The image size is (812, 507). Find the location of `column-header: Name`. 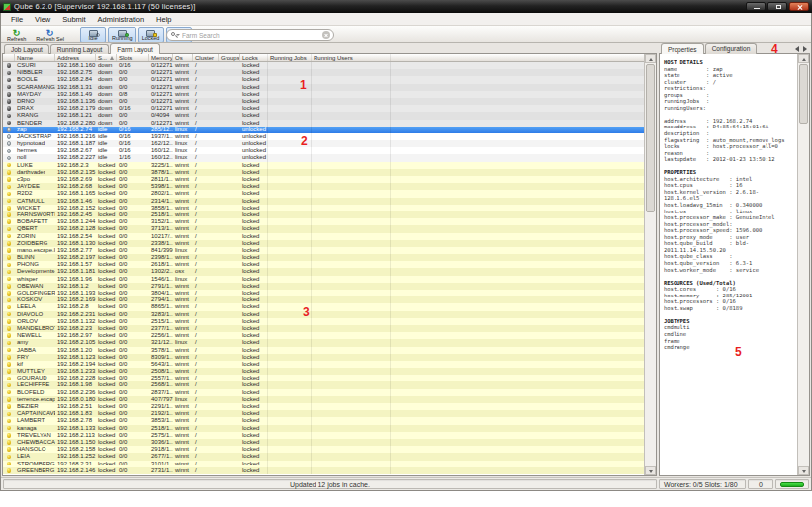

column-header: Name is located at coordinates (36, 57).